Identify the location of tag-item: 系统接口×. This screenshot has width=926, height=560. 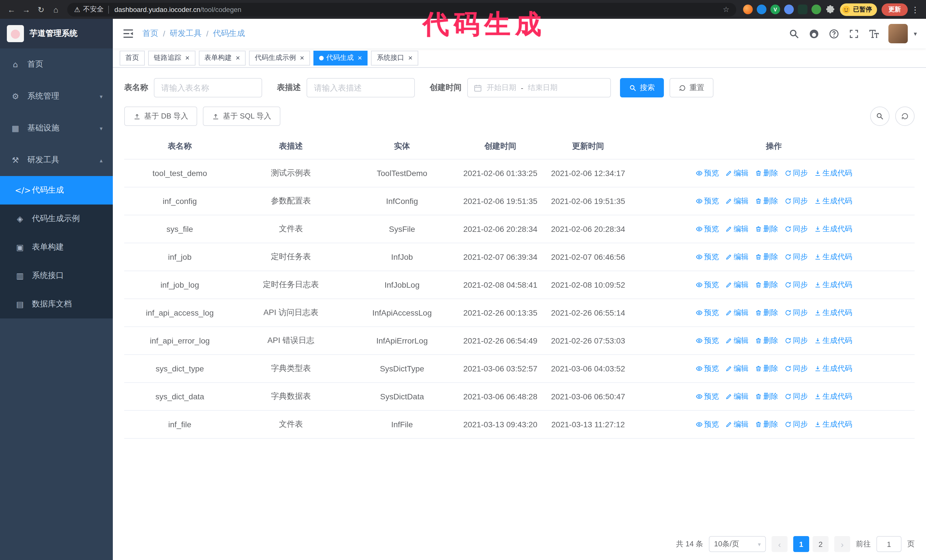
(395, 58).